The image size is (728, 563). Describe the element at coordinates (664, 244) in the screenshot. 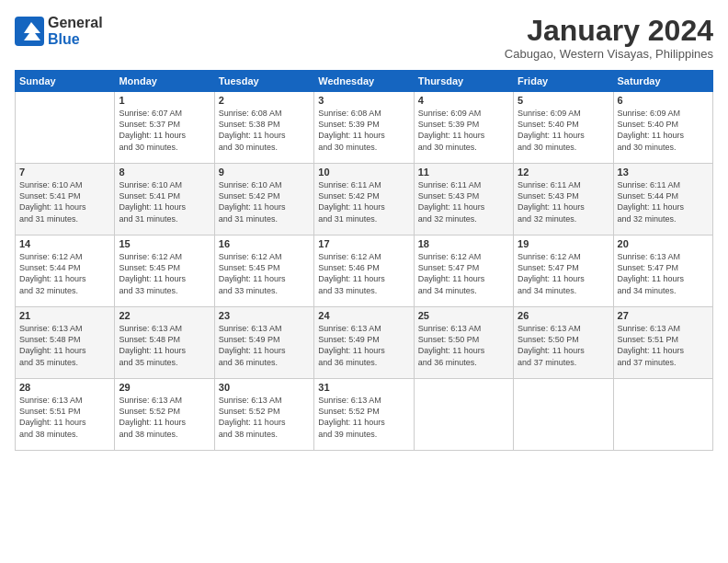

I see `day-number: 20` at that location.